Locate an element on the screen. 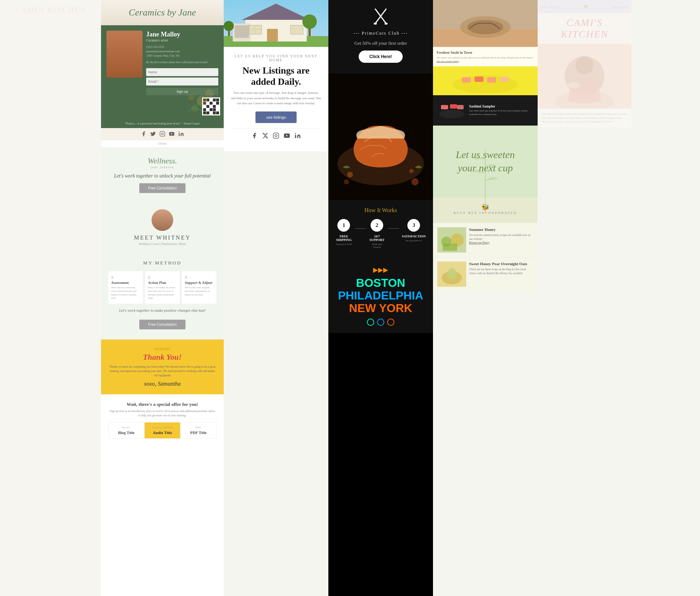  offer-audio-title: Audio Title is located at coordinates (162, 433).